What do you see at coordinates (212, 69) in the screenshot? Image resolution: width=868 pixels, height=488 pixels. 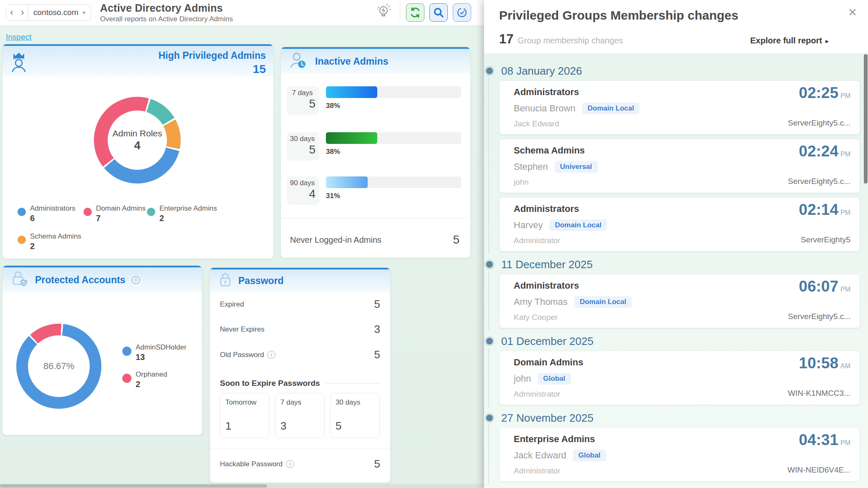 I see `high-privileged-total: 15` at bounding box center [212, 69].